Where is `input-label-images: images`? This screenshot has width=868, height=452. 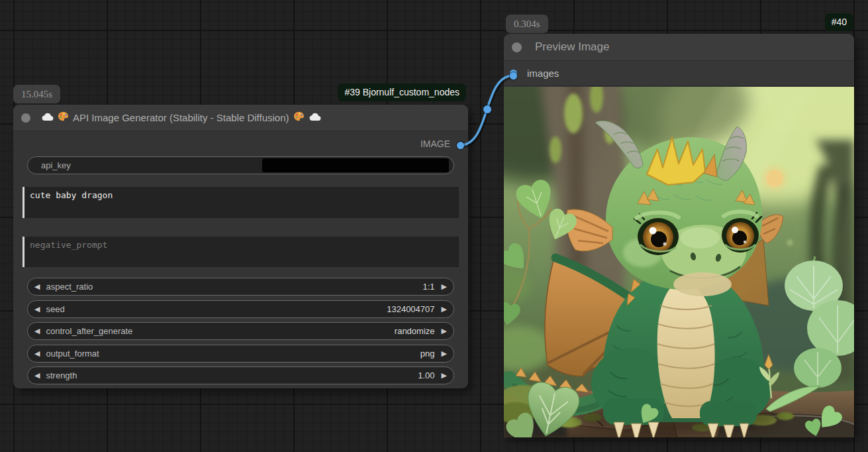
input-label-images: images is located at coordinates (543, 73).